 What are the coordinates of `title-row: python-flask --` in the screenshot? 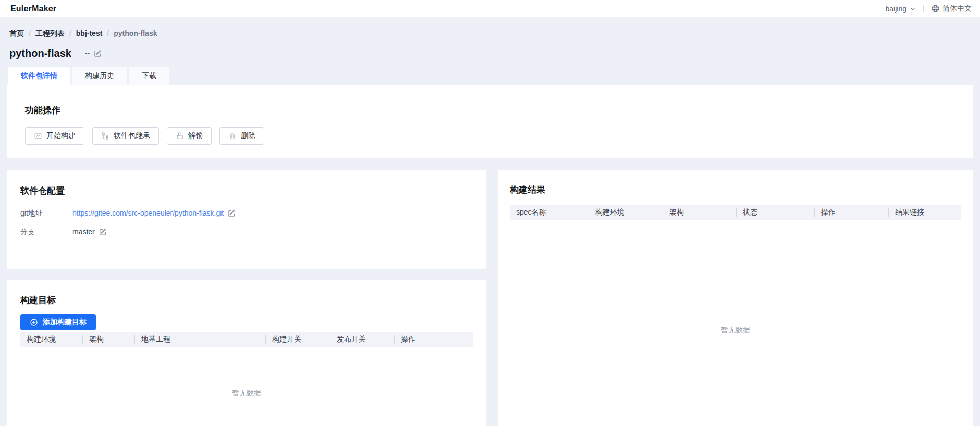 It's located at (495, 53).